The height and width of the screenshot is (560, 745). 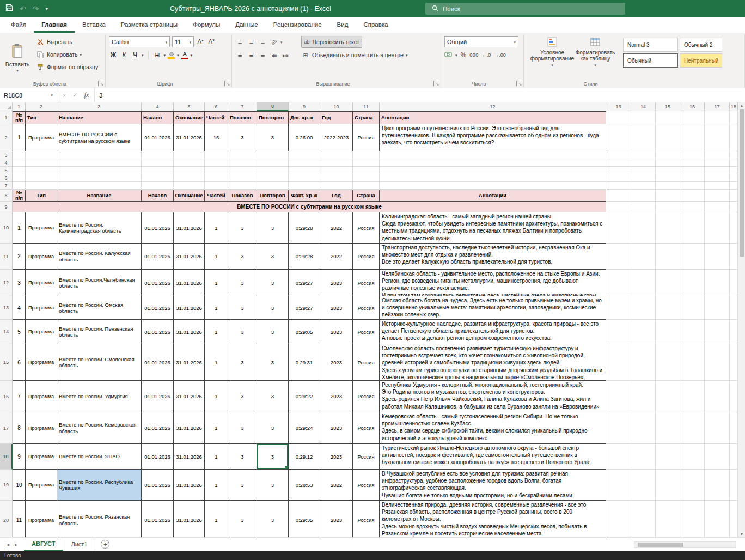 I want to click on cell-annotation: Цикл программ о путешествиях по России. …, so click(x=493, y=138).